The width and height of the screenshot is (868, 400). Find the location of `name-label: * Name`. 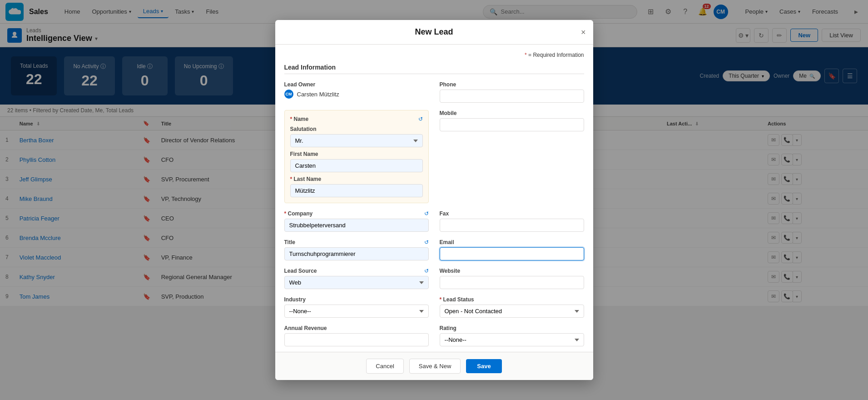

name-label: * Name is located at coordinates (300, 119).